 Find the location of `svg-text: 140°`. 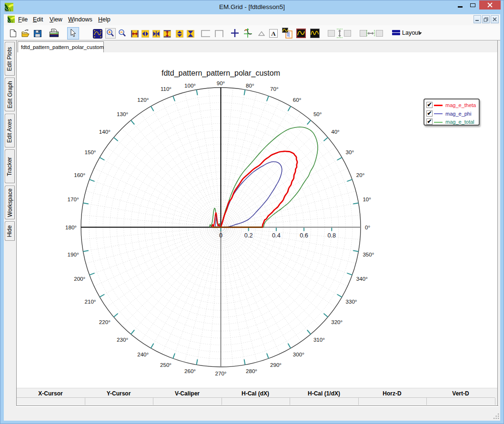

svg-text: 140° is located at coordinates (105, 131).